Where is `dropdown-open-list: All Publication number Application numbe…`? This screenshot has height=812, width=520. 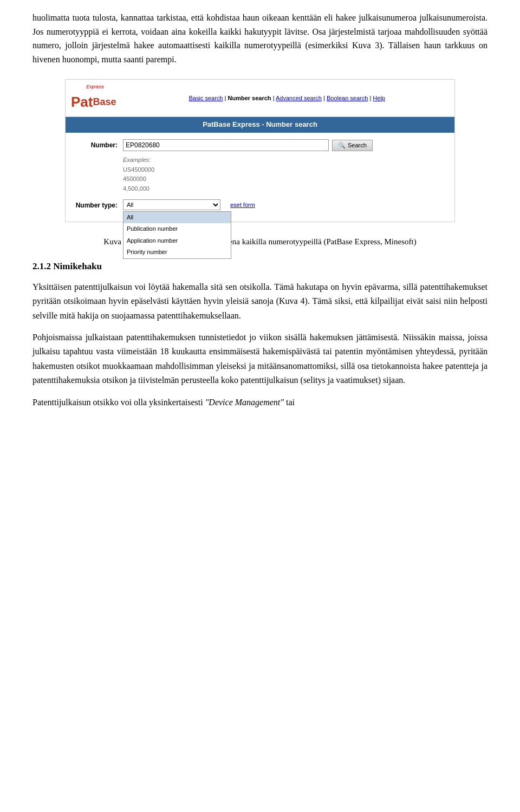
dropdown-open-list: All Publication number Application numbe… is located at coordinates (177, 235).